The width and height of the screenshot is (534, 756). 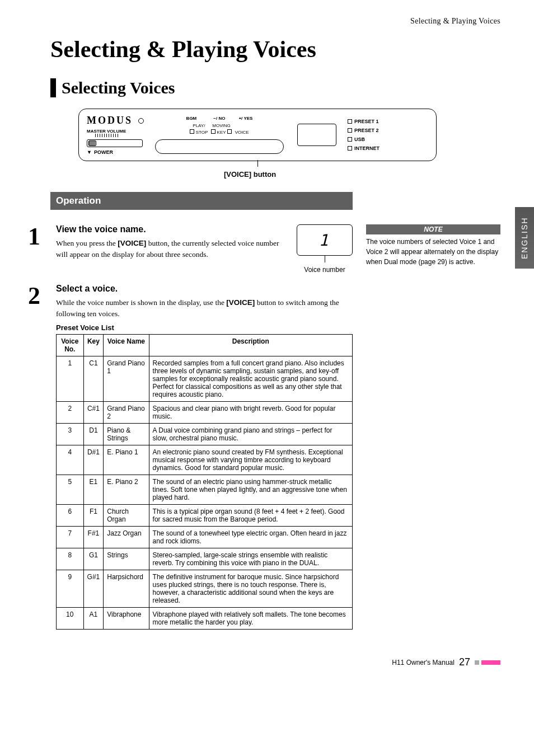 What do you see at coordinates (205, 434) in the screenshot?
I see `table-row: 3D1Piano & StringsA Dual voice combining…` at bounding box center [205, 434].